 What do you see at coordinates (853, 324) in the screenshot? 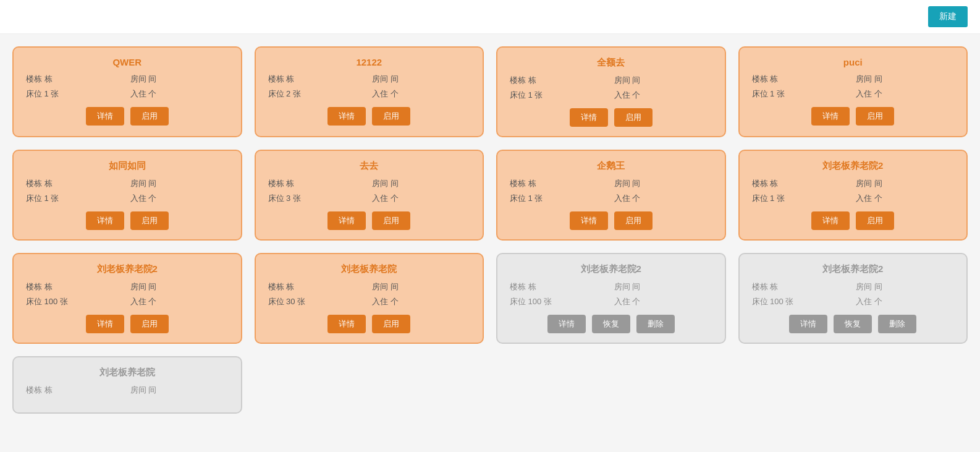
I see `card-actions: 详情恢复删除` at bounding box center [853, 324].